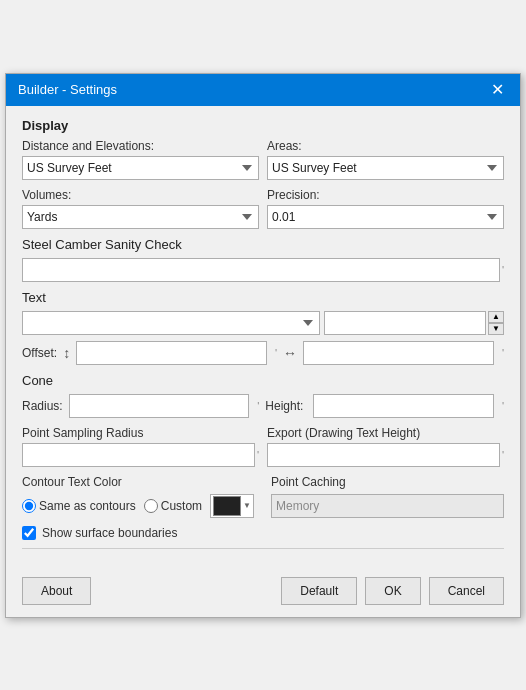  What do you see at coordinates (384, 455) in the screenshot?
I see `export-input: 0.5` at bounding box center [384, 455].